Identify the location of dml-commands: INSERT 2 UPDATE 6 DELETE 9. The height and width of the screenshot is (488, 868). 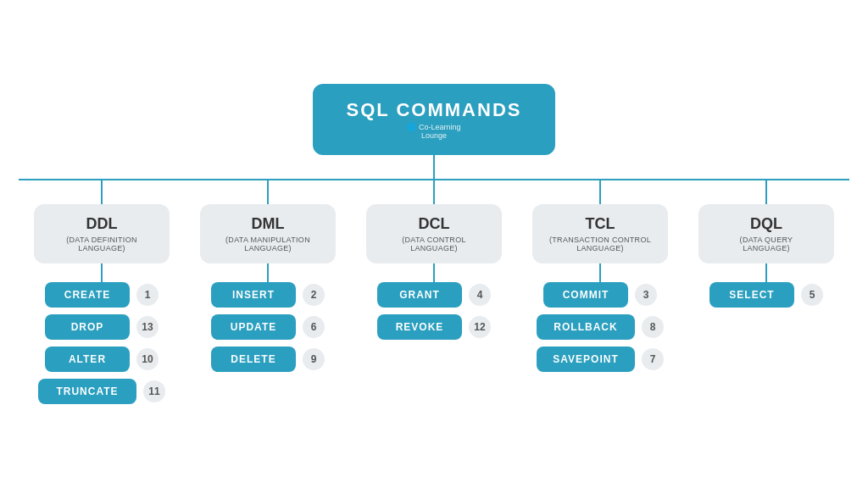
(268, 327).